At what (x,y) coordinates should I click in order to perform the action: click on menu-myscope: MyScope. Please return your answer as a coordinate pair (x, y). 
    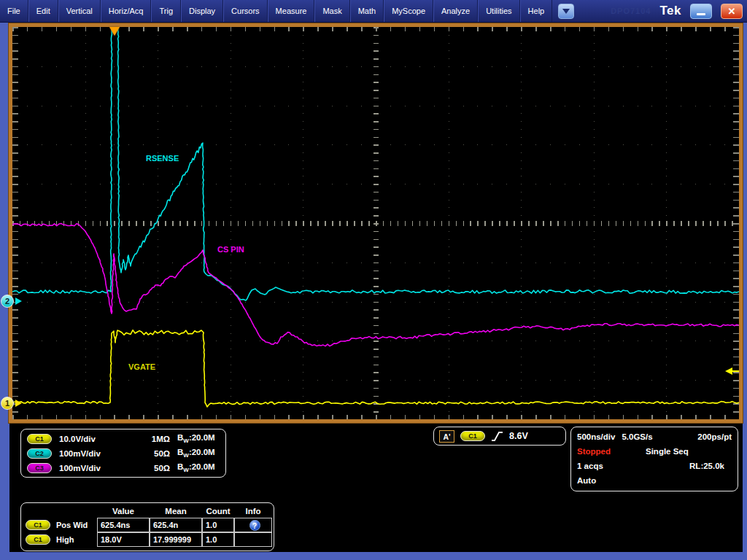
    Looking at the image, I should click on (409, 11).